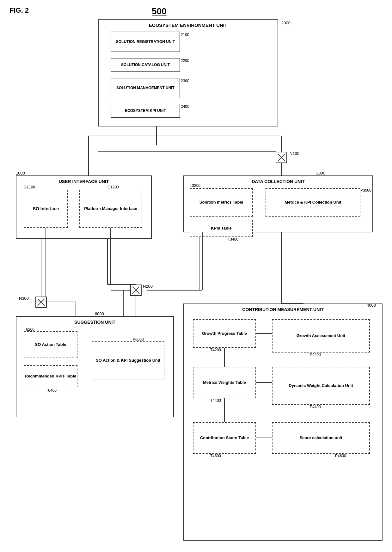  What do you see at coordinates (224, 334) in the screenshot?
I see `growth-progress-label: Growth Progress Table` at bounding box center [224, 334].